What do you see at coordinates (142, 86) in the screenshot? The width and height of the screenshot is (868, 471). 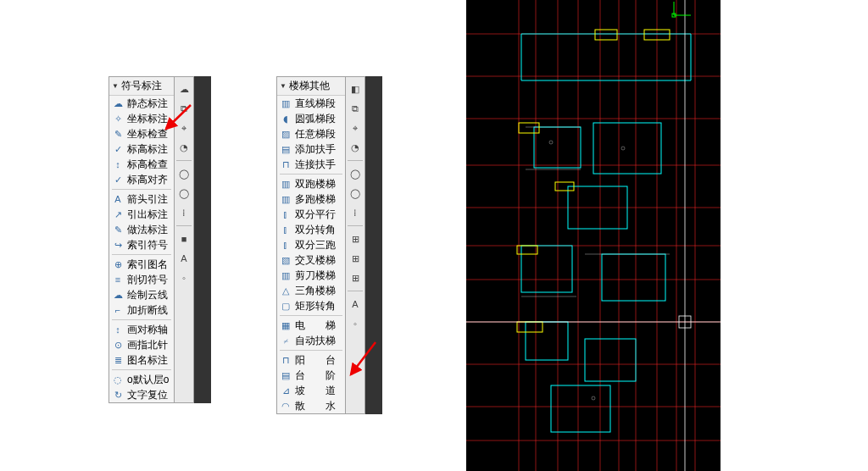 I see `toolbar-header: ▼ 符号标注` at bounding box center [142, 86].